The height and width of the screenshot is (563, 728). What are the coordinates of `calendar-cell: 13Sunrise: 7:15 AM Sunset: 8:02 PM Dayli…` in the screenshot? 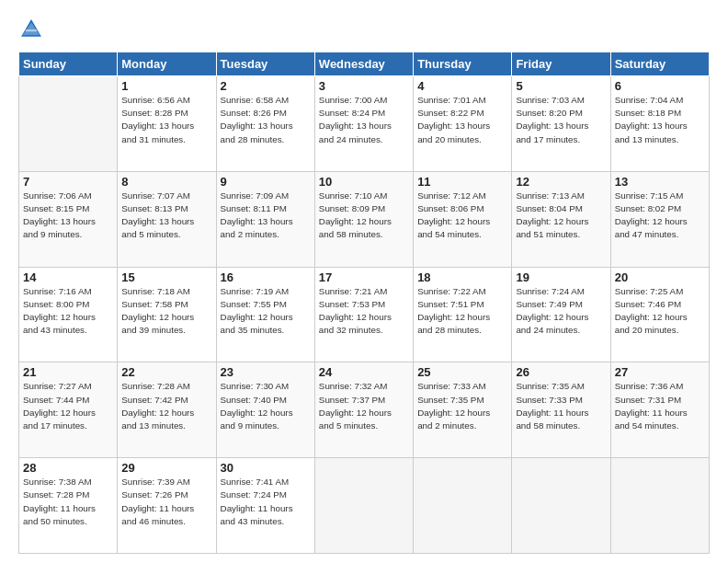 It's located at (660, 219).